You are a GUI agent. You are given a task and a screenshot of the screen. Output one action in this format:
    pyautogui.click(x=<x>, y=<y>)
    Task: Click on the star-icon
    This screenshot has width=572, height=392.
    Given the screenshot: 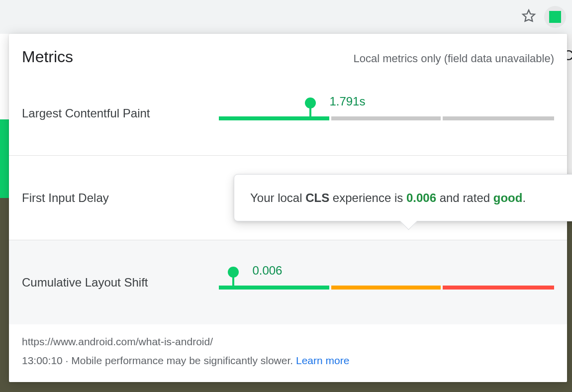 What is the action you would take?
    pyautogui.click(x=529, y=17)
    